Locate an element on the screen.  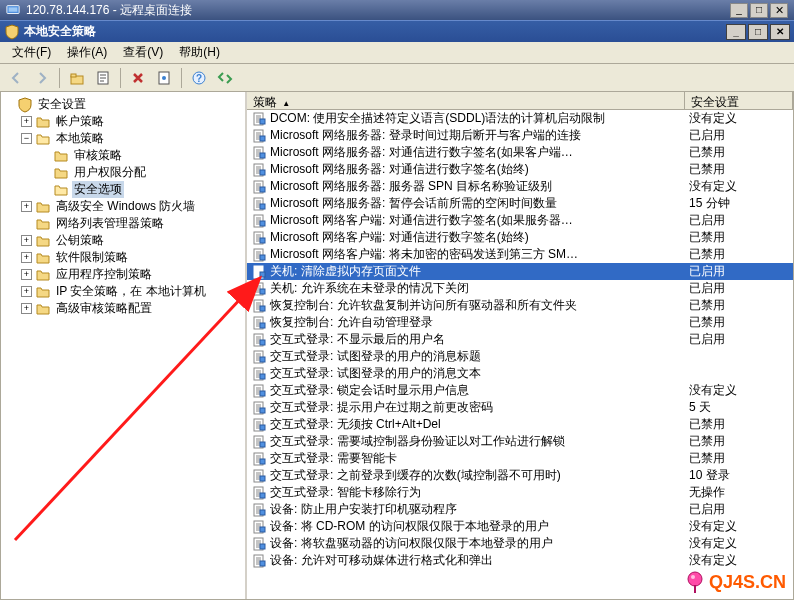
forward-button is located at coordinates (42, 78).